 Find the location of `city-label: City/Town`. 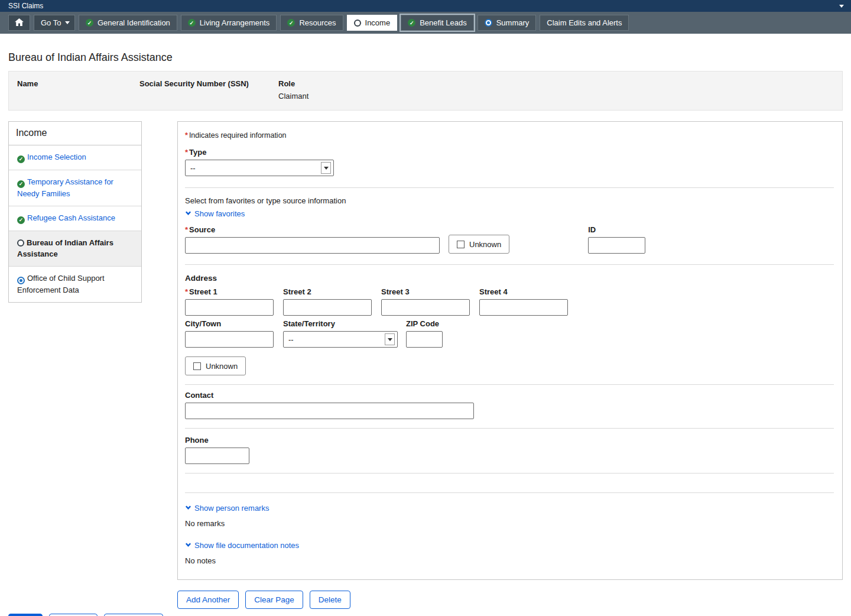

city-label: City/Town is located at coordinates (229, 324).